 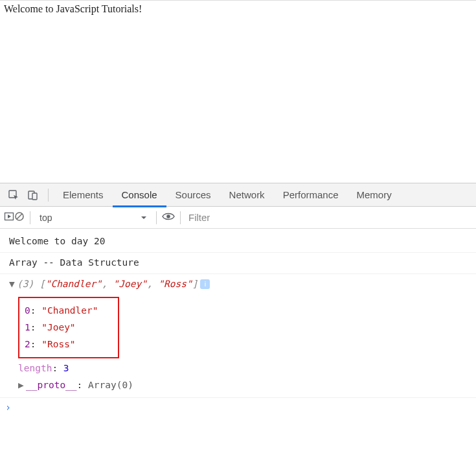 I want to click on inspect-icon, so click(x=14, y=195).